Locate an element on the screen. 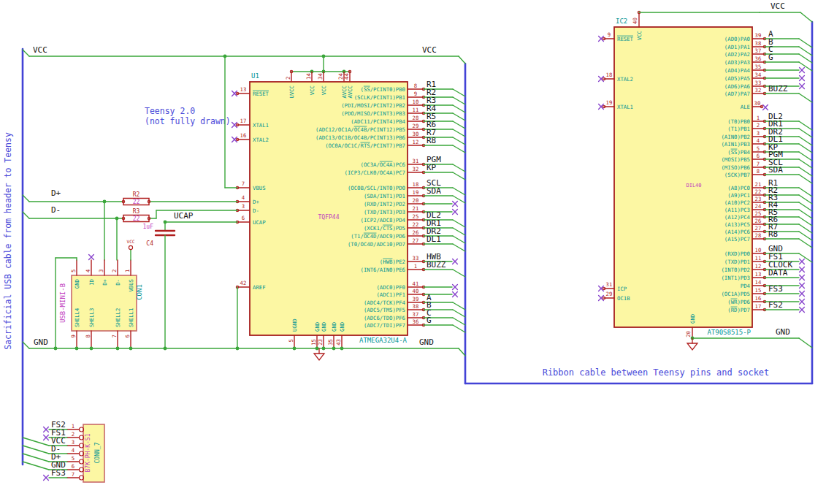 This screenshot has width=826, height=504. pin-name: (AIN1)PB3 is located at coordinates (735, 145).